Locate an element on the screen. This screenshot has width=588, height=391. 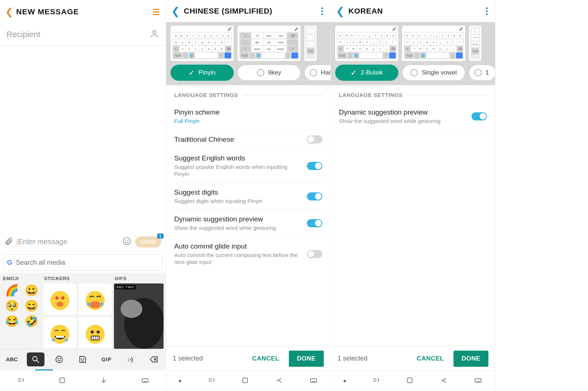
compose-input: Enter message is located at coordinates (68, 242).